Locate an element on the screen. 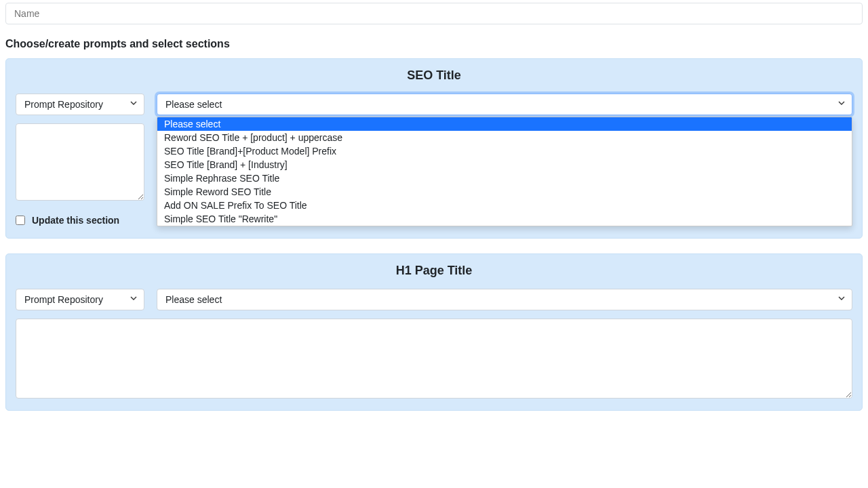 The width and height of the screenshot is (868, 488). seo-prompt-select: Please select is located at coordinates (505, 104).